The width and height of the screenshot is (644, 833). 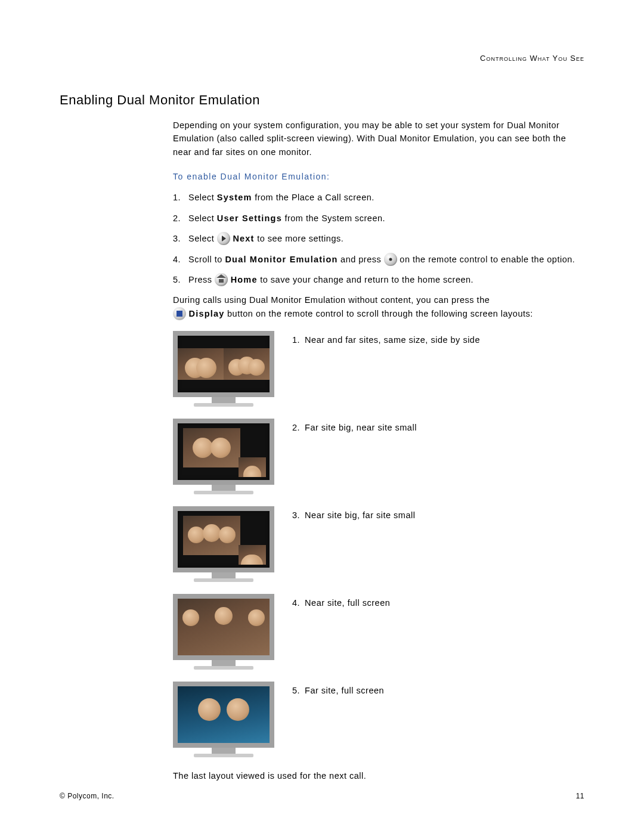 What do you see at coordinates (391, 259) in the screenshot?
I see `select-dot-icon` at bounding box center [391, 259].